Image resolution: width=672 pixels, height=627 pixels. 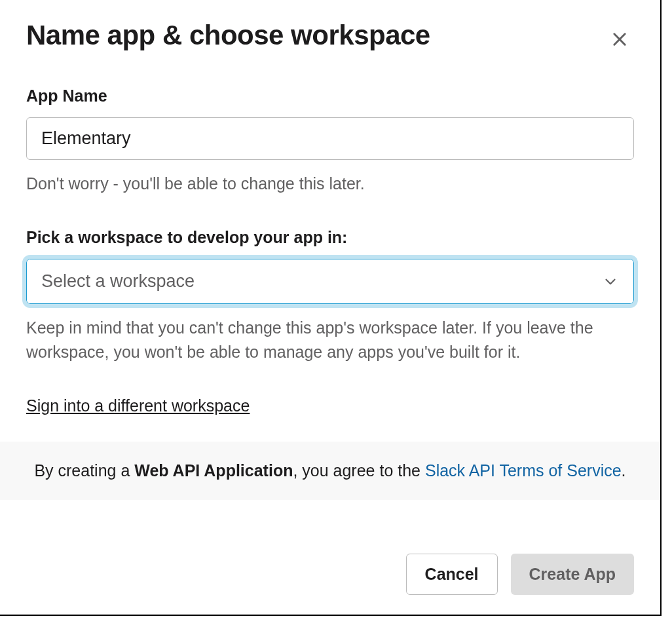 What do you see at coordinates (624, 470) in the screenshot?
I see `terms-suffix: .` at bounding box center [624, 470].